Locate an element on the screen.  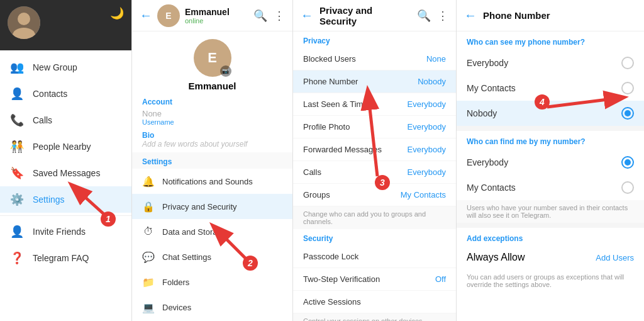
groups-item: Groups My Contacts is located at coordinates (375, 195).